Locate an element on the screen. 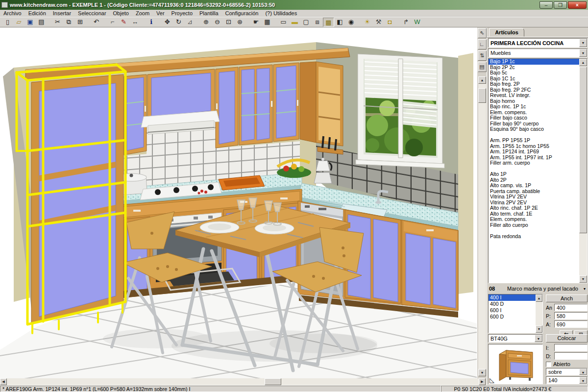  variant-item: 600 D is located at coordinates (512, 317).